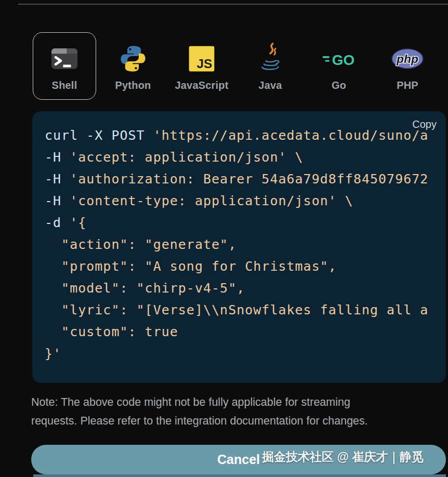 The image size is (448, 477). What do you see at coordinates (344, 59) in the screenshot?
I see `svg-text: GO` at bounding box center [344, 59].